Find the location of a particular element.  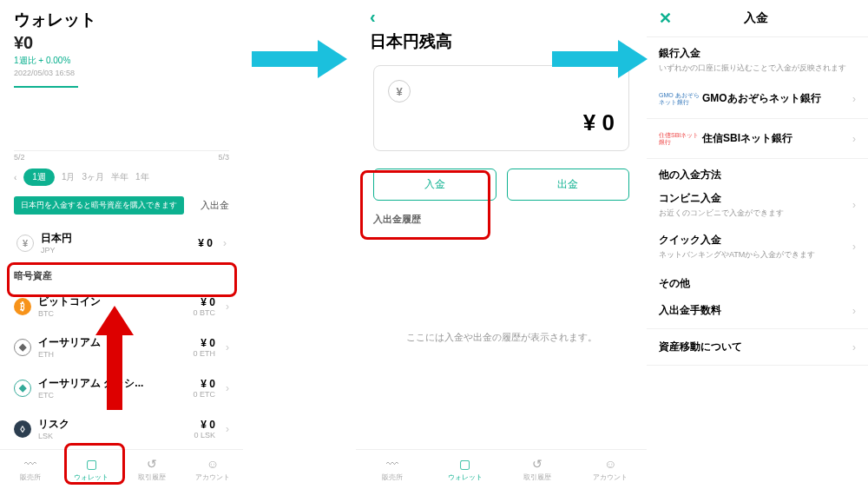

other-section: その他 is located at coordinates (757, 280).